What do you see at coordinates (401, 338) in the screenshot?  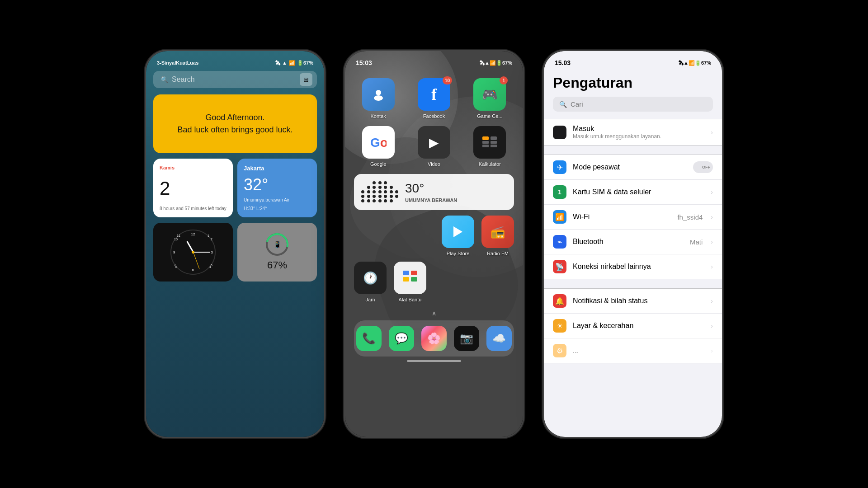 I see `dock-messages: 💬` at bounding box center [401, 338].